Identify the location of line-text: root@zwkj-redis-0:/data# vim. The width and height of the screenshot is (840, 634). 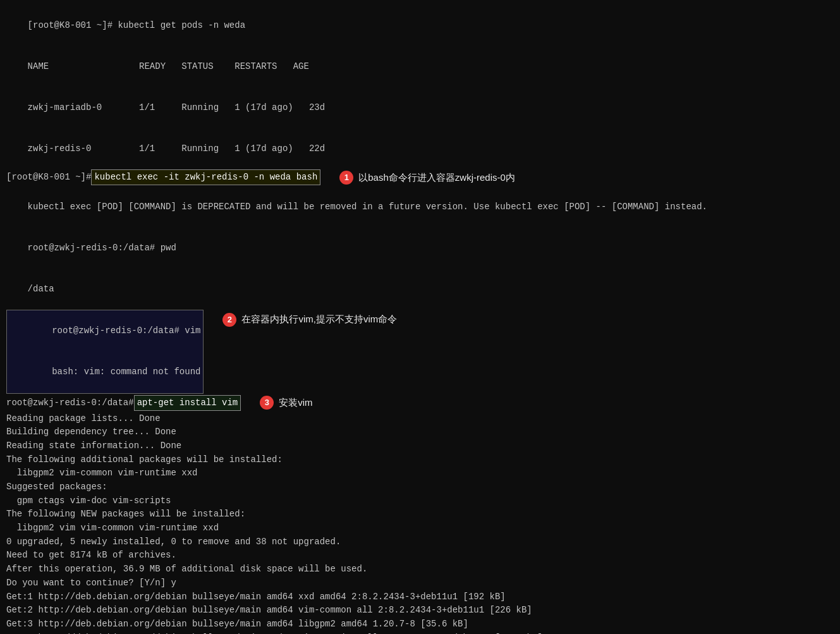
(126, 331).